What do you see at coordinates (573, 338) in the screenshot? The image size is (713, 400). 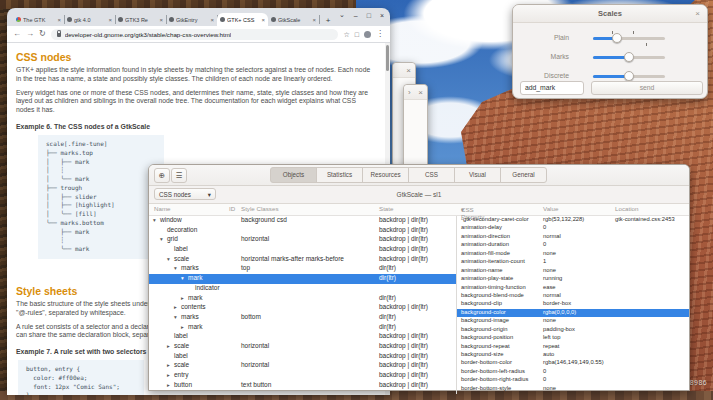 I see `css-property-row: background-position left top` at bounding box center [573, 338].